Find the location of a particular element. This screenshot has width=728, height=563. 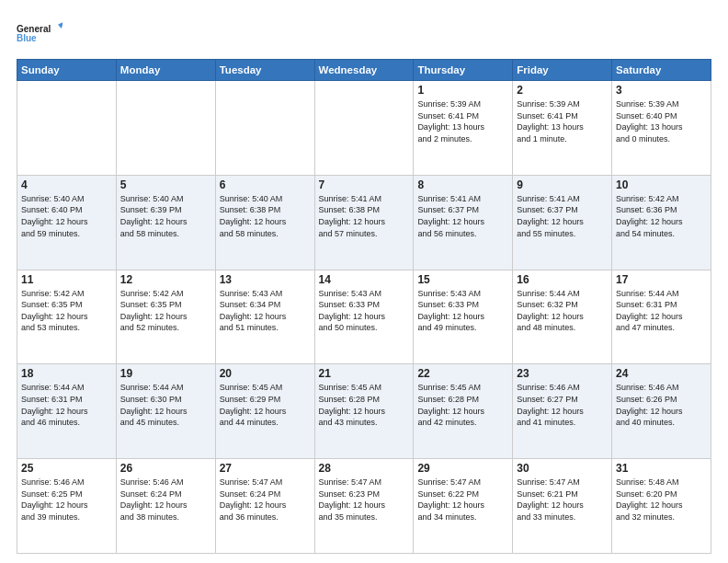

day-number: 25 is located at coordinates (66, 468).